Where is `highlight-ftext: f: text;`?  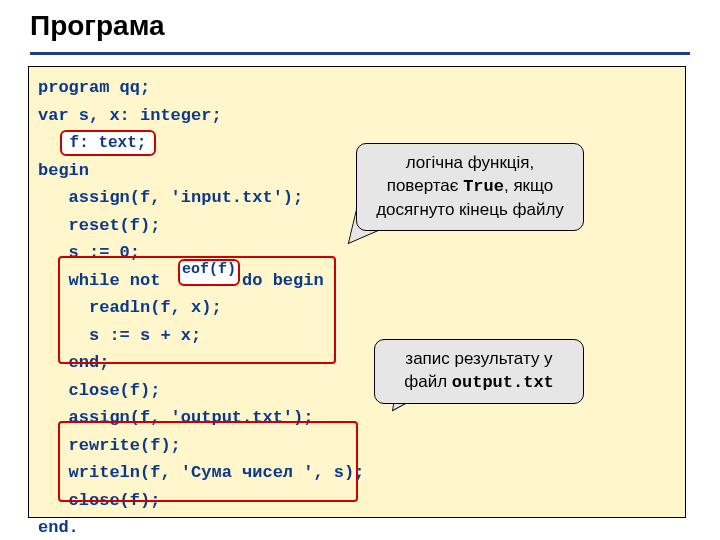 highlight-ftext: f: text; is located at coordinates (108, 143).